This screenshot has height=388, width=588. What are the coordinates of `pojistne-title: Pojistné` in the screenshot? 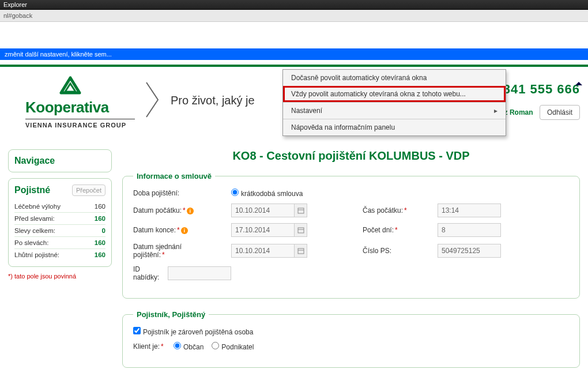 It's located at (32, 190).